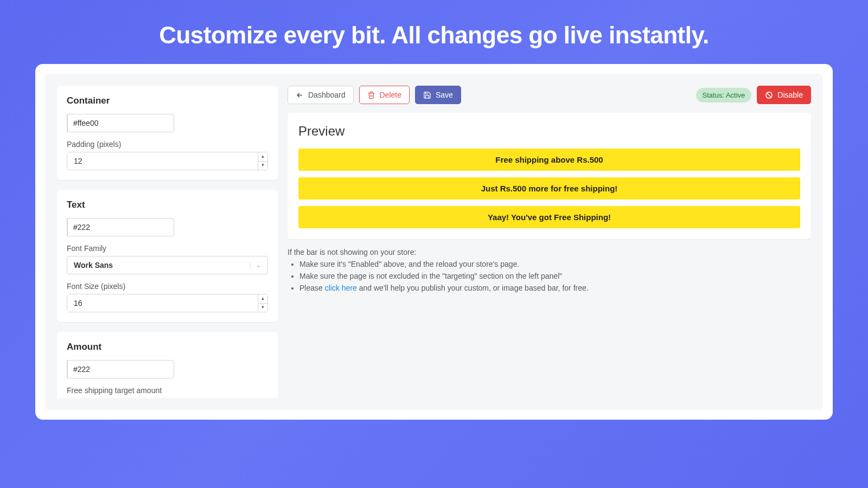 The height and width of the screenshot is (488, 868). I want to click on font-family-select: Work Sans ⌄, so click(167, 265).